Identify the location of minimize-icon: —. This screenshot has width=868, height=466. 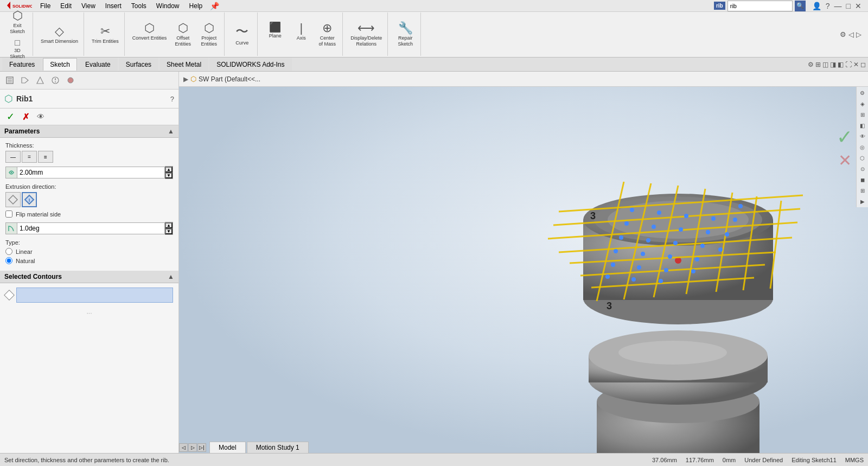
(838, 6).